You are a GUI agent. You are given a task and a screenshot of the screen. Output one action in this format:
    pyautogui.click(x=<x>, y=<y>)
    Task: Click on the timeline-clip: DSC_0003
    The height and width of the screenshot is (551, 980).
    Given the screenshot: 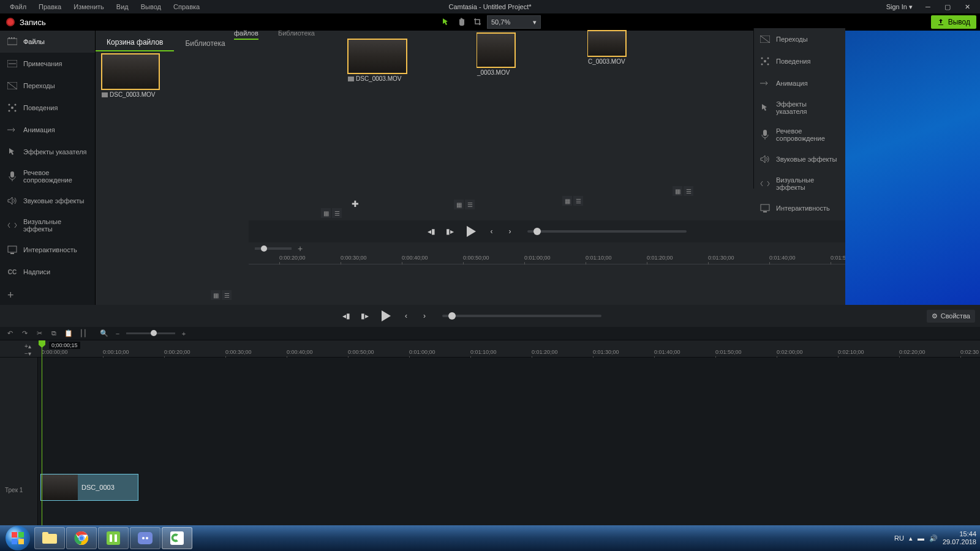 What is the action you would take?
    pyautogui.click(x=89, y=487)
    